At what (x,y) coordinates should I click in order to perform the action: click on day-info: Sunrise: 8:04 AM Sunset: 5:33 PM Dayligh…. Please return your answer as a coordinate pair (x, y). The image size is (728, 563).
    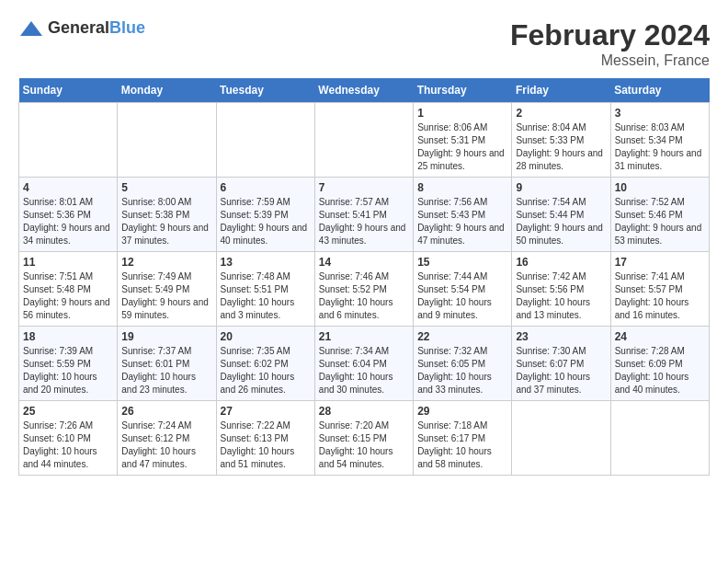
    Looking at the image, I should click on (561, 147).